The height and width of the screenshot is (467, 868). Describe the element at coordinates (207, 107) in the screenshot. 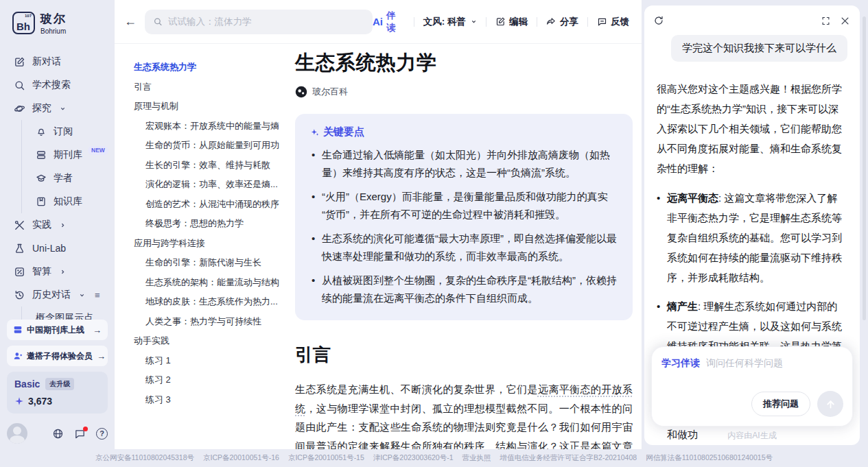

I see `toc-item: 原理与机制` at that location.